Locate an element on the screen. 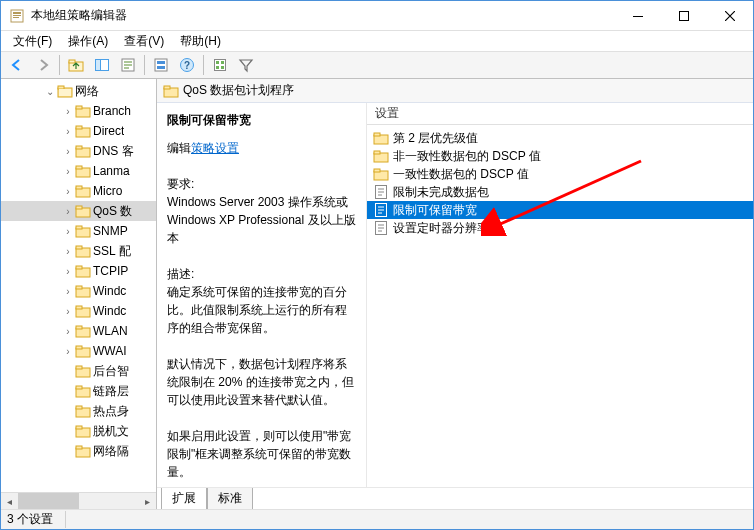 The height and width of the screenshot is (530, 754). tree-node: ›SNMP is located at coordinates (78, 231).